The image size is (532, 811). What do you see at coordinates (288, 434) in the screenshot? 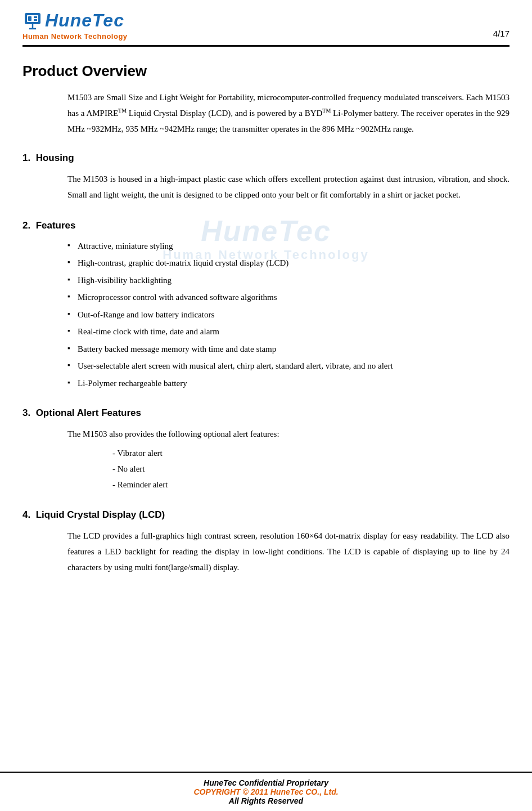
I see `section-optional-alert-body: The M1503 also provides the following op…` at bounding box center [288, 434].